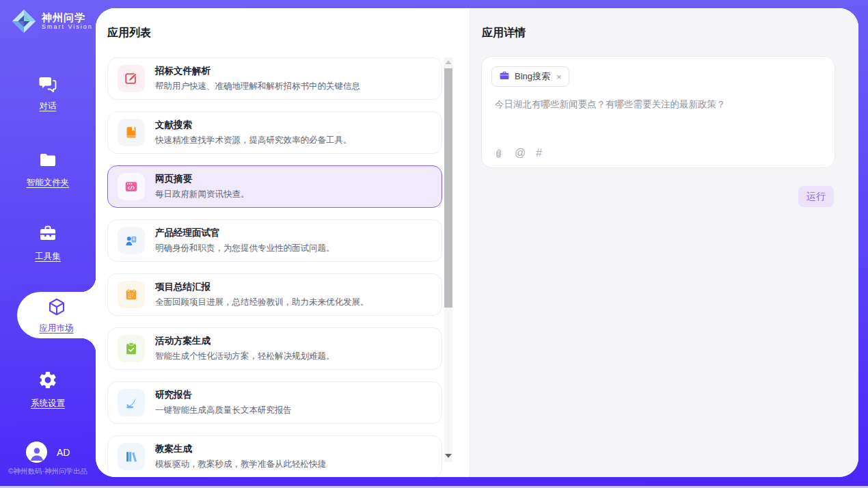 Image resolution: width=868 pixels, height=488 pixels. I want to click on logo-title: 神州问学, so click(67, 18).